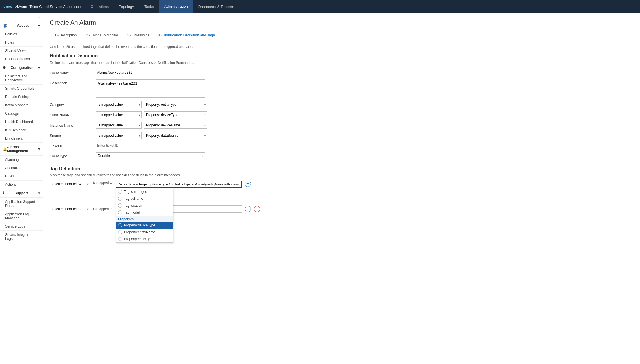 The height and width of the screenshot is (364, 640). I want to click on sidebar-item-catalogs: Catalogs, so click(21, 113).